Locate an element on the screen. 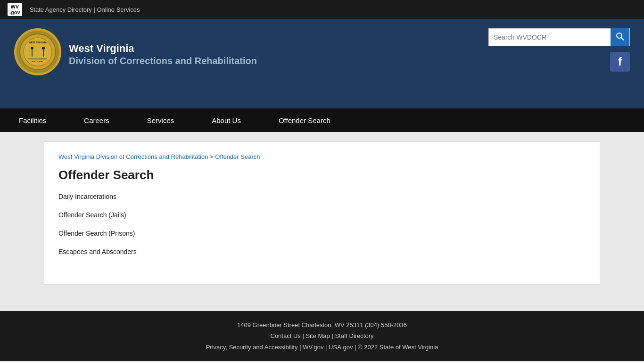 Image resolution: width=644 pixels, height=362 pixels. footer-copyright: © 2022 State of West Virginia is located at coordinates (398, 347).